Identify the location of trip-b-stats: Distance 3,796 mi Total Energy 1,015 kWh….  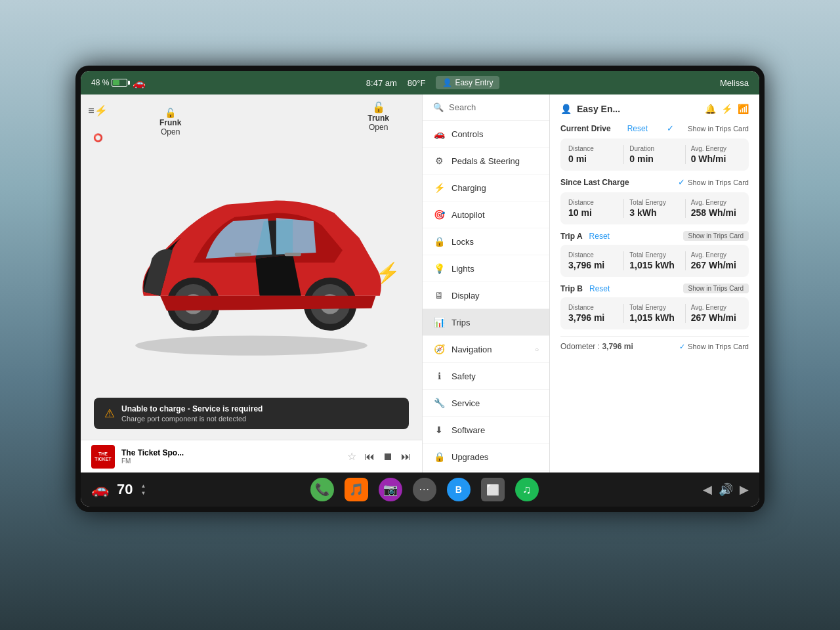
(655, 314).